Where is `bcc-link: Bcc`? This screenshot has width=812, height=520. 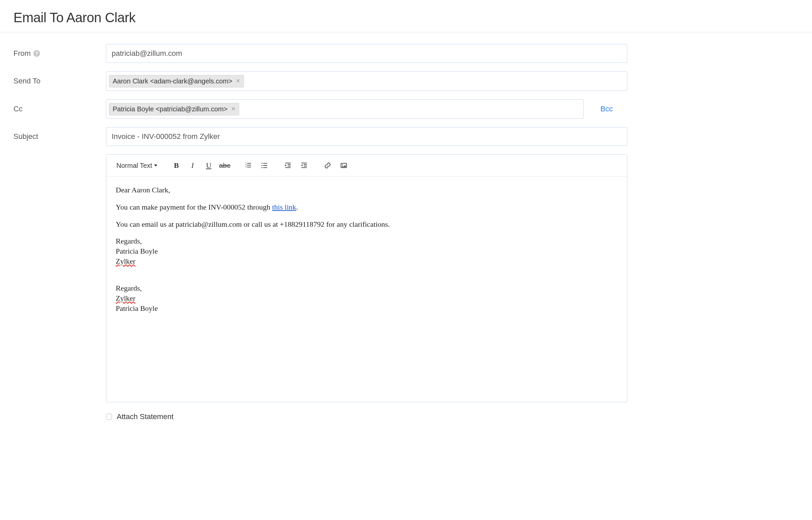
bcc-link: Bcc is located at coordinates (606, 109).